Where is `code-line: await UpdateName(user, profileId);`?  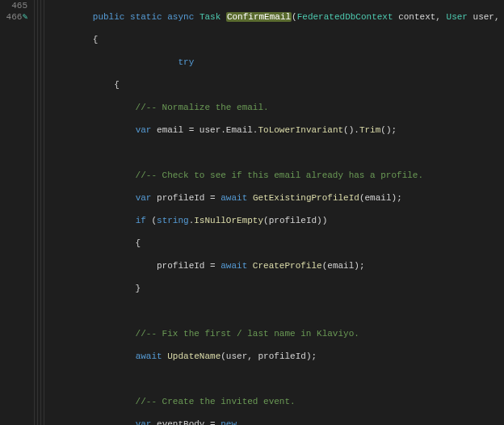
code-line: await UpdateName(user, profileId); is located at coordinates (277, 356).